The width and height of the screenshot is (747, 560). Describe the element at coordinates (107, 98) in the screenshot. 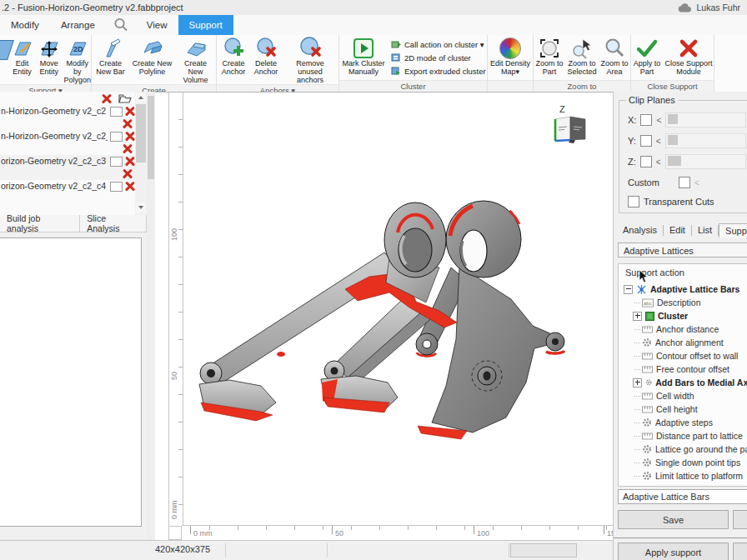

I see `delete-all-icon` at that location.